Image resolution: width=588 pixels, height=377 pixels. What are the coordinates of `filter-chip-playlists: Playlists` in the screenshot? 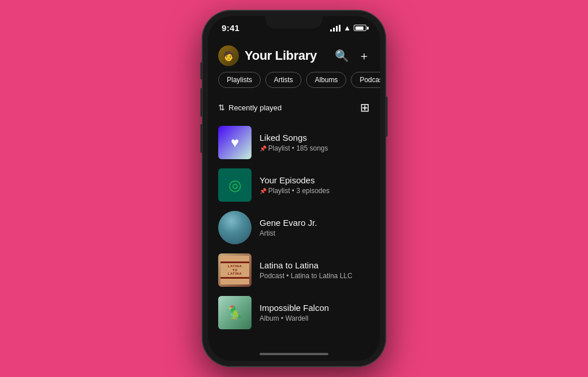 It's located at (239, 80).